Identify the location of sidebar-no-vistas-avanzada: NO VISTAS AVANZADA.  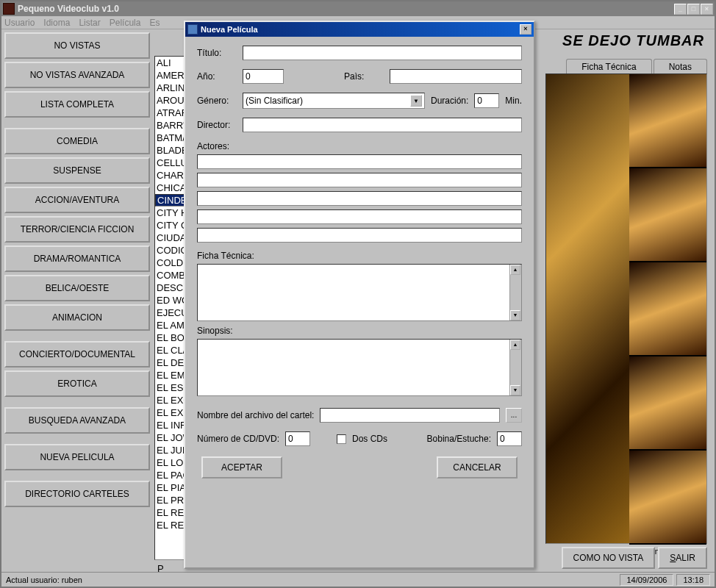
(77, 75).